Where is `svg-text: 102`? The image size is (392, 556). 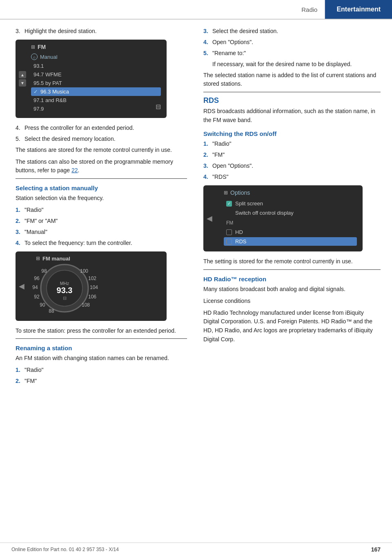 svg-text: 102 is located at coordinates (92, 278).